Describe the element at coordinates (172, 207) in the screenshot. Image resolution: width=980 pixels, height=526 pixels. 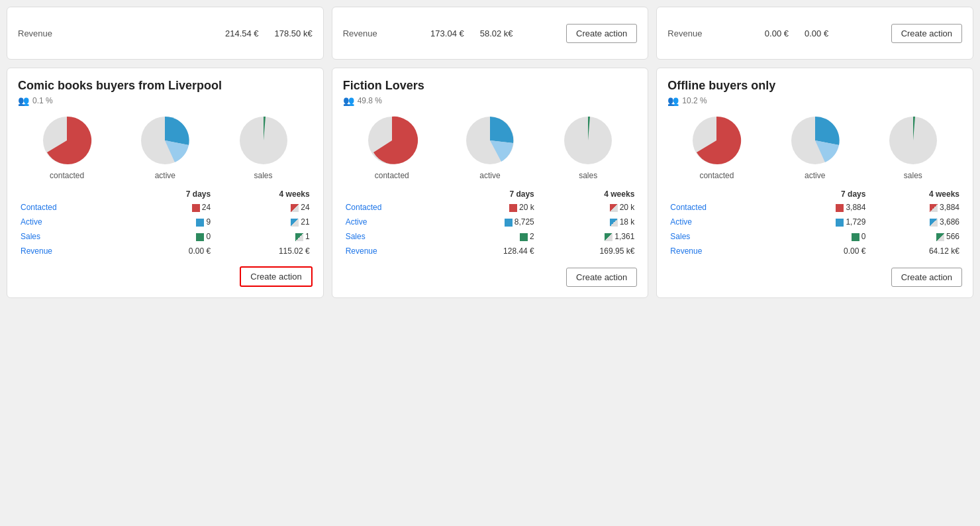
I see `row-val-7: 24` at that location.